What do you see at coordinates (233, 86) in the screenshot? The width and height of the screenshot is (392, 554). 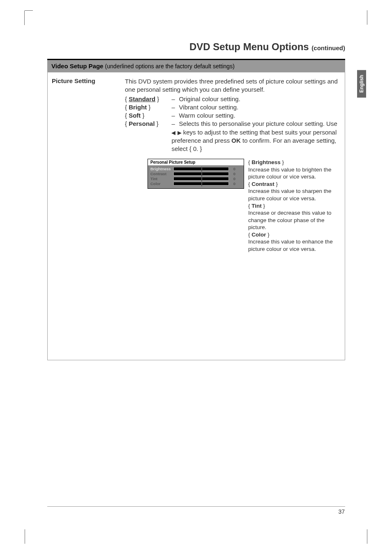 I see `intro-text: This DVD system provides three predefine…` at bounding box center [233, 86].